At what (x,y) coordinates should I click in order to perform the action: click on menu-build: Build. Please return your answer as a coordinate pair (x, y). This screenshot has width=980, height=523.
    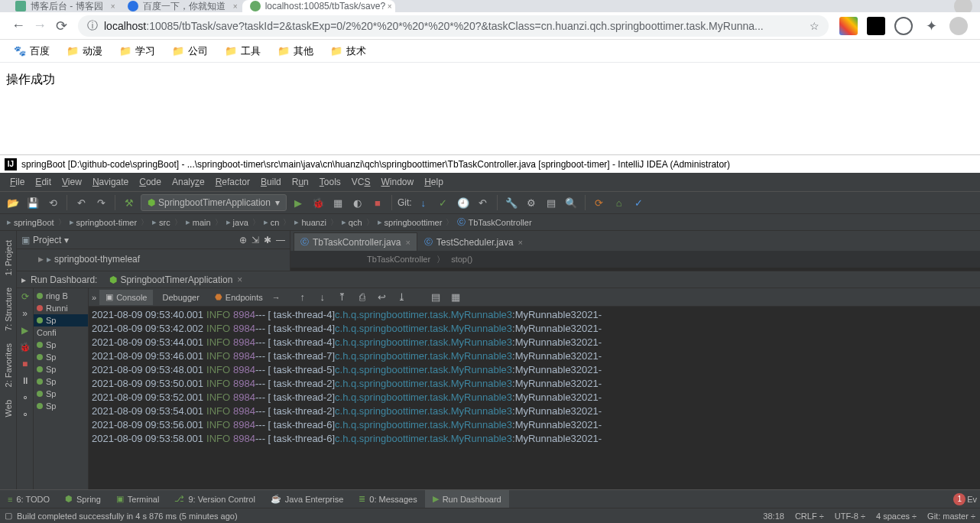
    Looking at the image, I should click on (271, 182).